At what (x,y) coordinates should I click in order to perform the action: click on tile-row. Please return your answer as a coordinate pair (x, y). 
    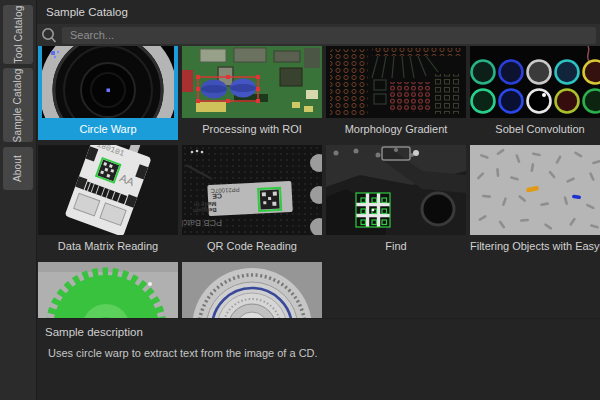
    Looking at the image, I should click on (319, 290).